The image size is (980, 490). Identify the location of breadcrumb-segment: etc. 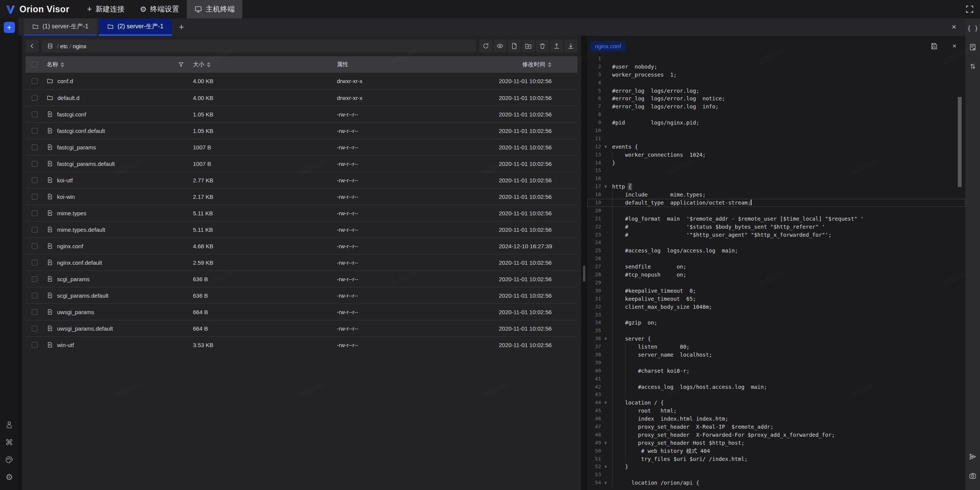
(64, 46).